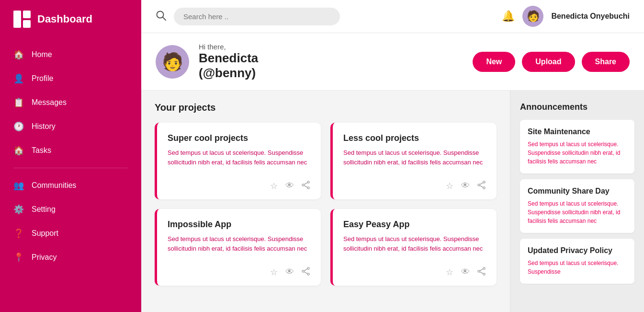 This screenshot has width=644, height=312. I want to click on support-icon: ❓, so click(19, 233).